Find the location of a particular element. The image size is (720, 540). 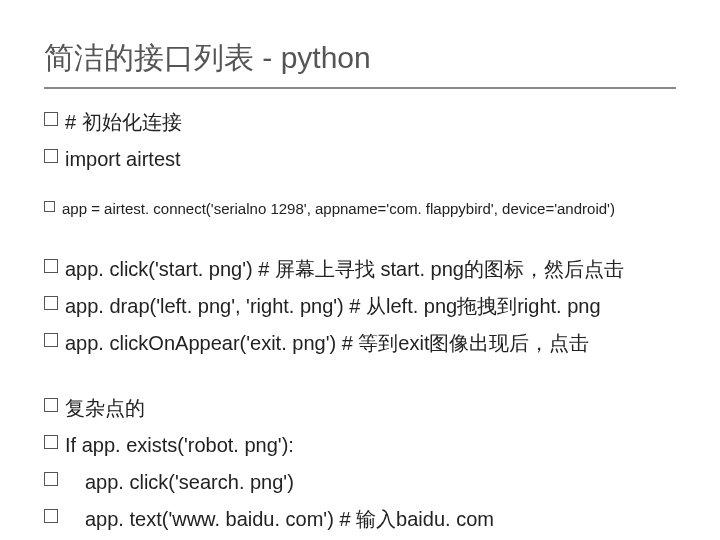

code-text: app. click('start. png') # 屏幕上寻找 start. … is located at coordinates (344, 270).